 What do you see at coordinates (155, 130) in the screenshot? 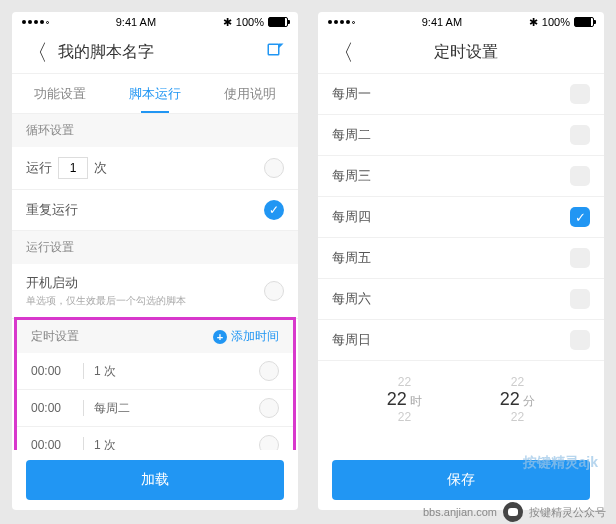
I see `section-loop: 循环设置` at bounding box center [155, 130].